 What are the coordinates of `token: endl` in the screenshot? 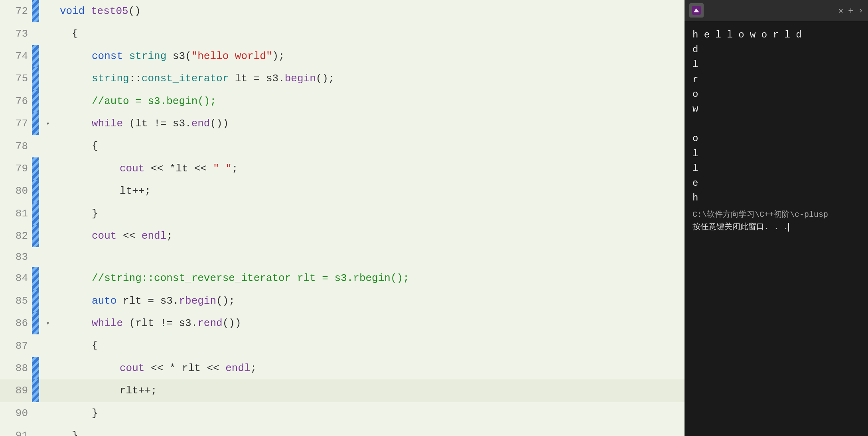 It's located at (238, 368).